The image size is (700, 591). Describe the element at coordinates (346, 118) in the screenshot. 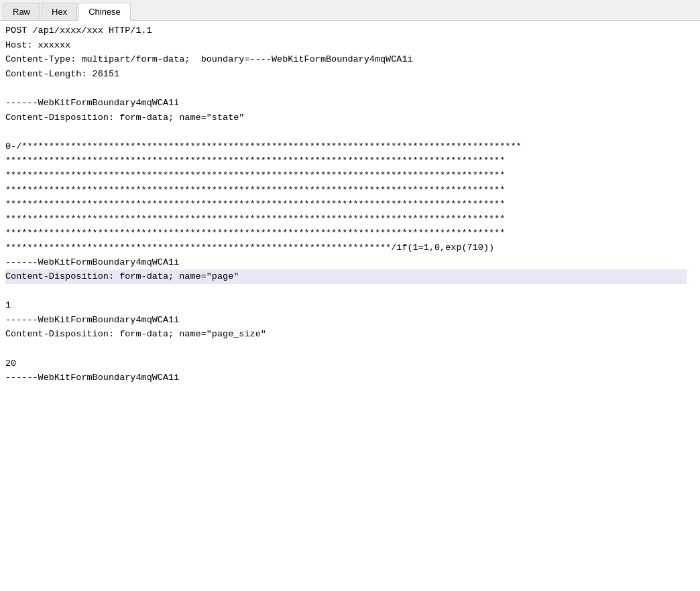

I see `content-line: Content-Disposition: form-data; name="st…` at that location.